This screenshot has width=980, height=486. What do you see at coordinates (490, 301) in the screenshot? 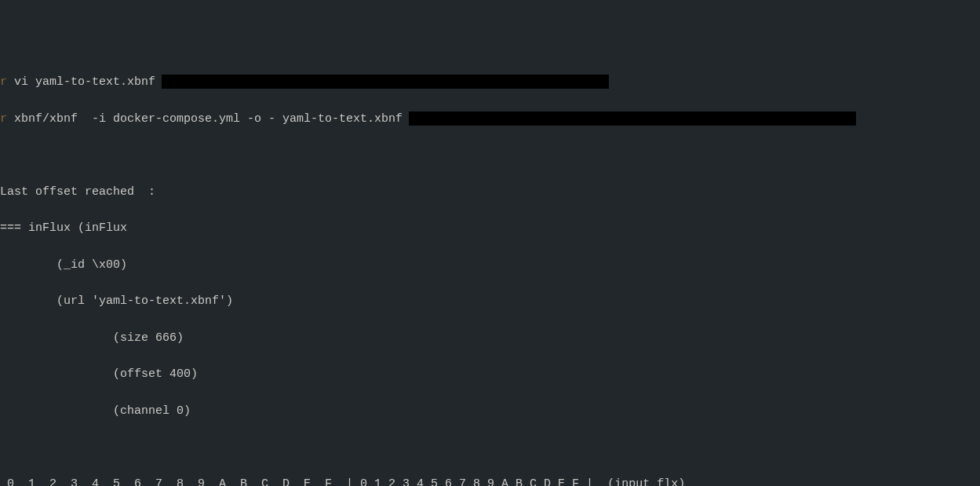
I see `influx-url: (url 'yaml-to-text.xbnf')` at bounding box center [490, 301].